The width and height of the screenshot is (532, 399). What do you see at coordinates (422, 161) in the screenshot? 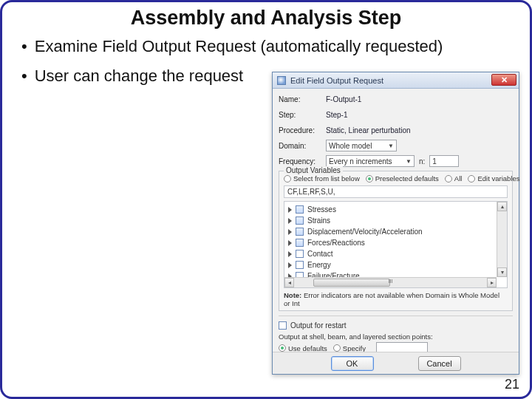
I see `frequency-n-label: n:` at bounding box center [422, 161].